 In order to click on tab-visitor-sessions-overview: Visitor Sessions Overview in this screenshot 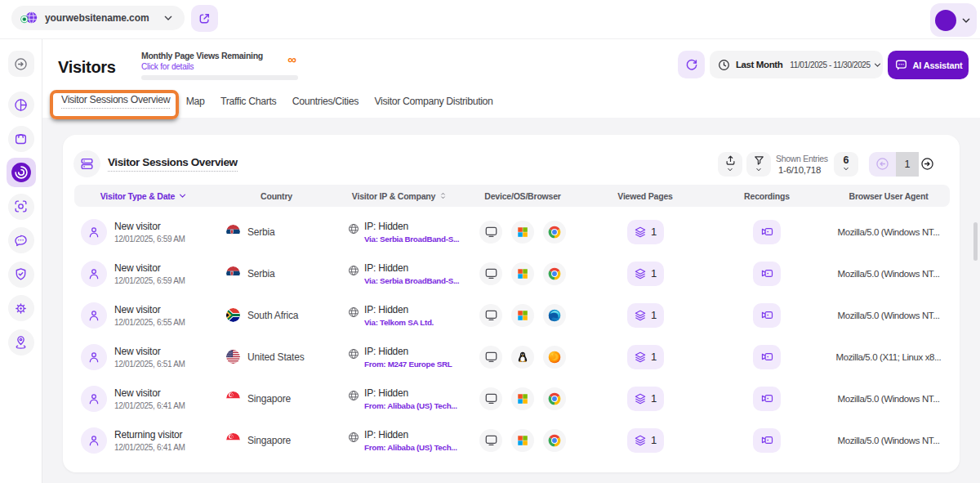, I will do `click(116, 101)`.